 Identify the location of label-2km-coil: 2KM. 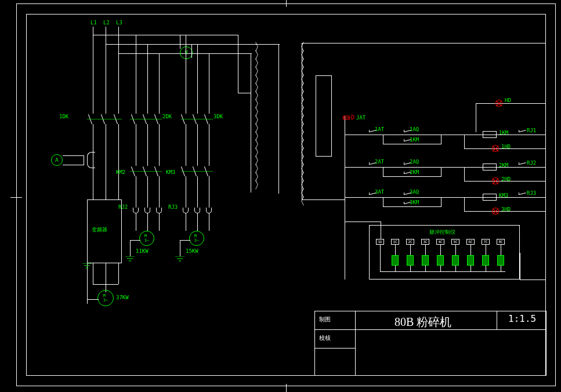
(504, 165).